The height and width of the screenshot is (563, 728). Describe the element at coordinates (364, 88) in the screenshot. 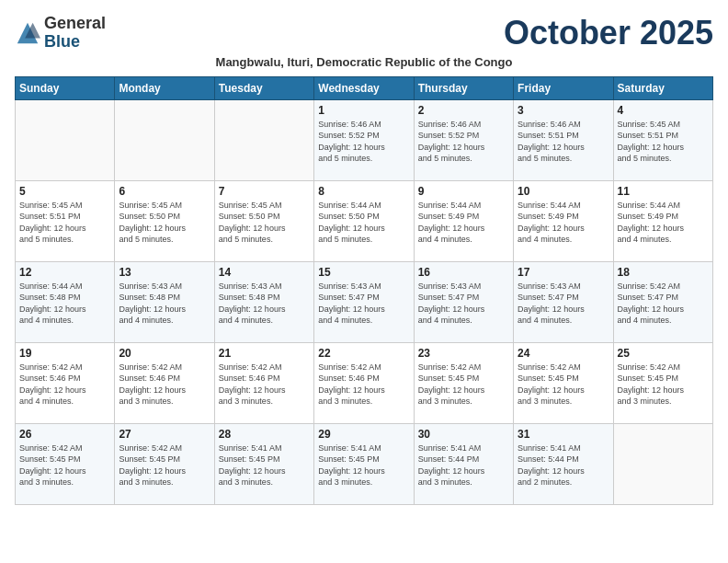

I see `weekday-header-wednesday: Wednesday` at that location.